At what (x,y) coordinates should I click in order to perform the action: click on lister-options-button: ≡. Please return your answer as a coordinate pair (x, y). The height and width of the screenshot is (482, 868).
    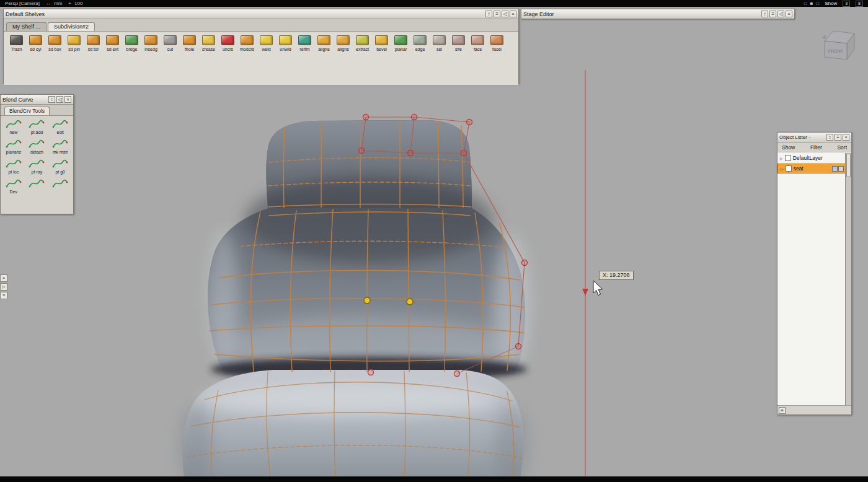
    Looking at the image, I should click on (782, 410).